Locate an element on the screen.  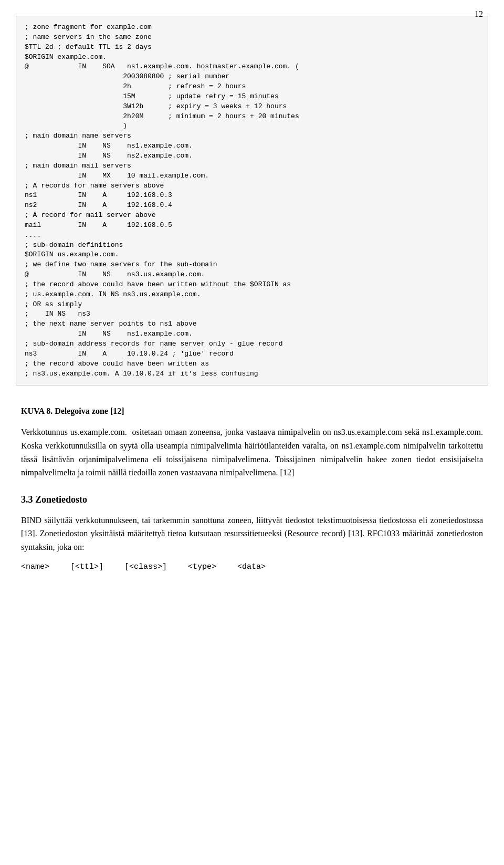
syntax-ttl: [<ttl>] is located at coordinates (87, 567).